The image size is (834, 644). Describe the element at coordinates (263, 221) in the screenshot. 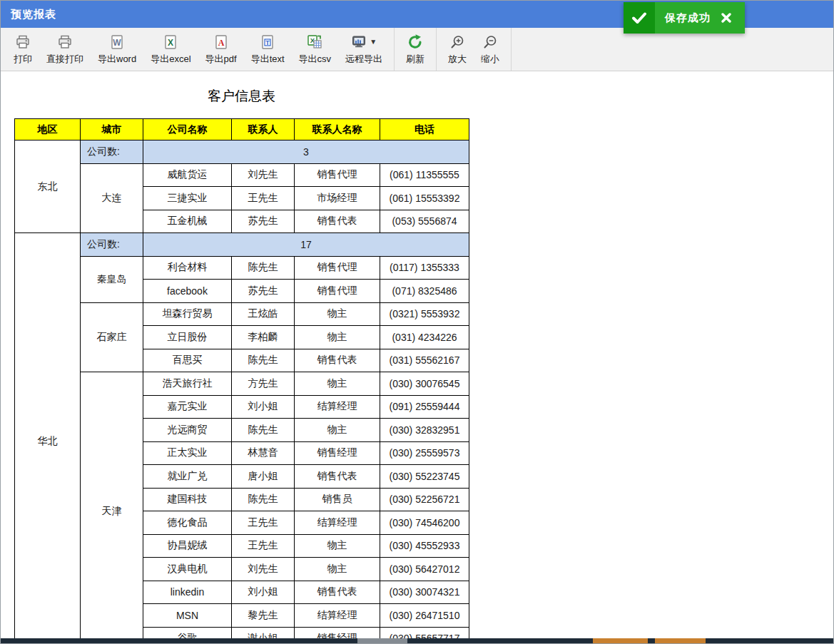

I see `contact-cell: 苏先生` at that location.